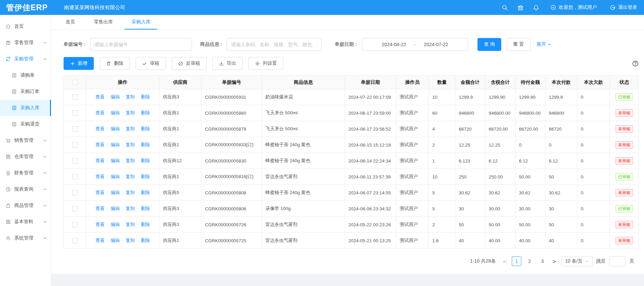 The width and height of the screenshot is (644, 286). I want to click on sidebar-item-采购订单: 采购订单, so click(25, 92).